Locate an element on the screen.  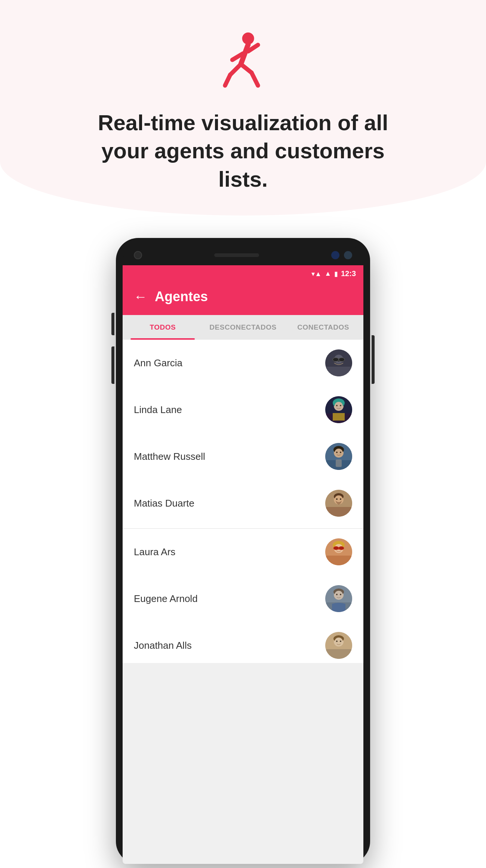
agent-avatar-jonathan is located at coordinates (339, 645).